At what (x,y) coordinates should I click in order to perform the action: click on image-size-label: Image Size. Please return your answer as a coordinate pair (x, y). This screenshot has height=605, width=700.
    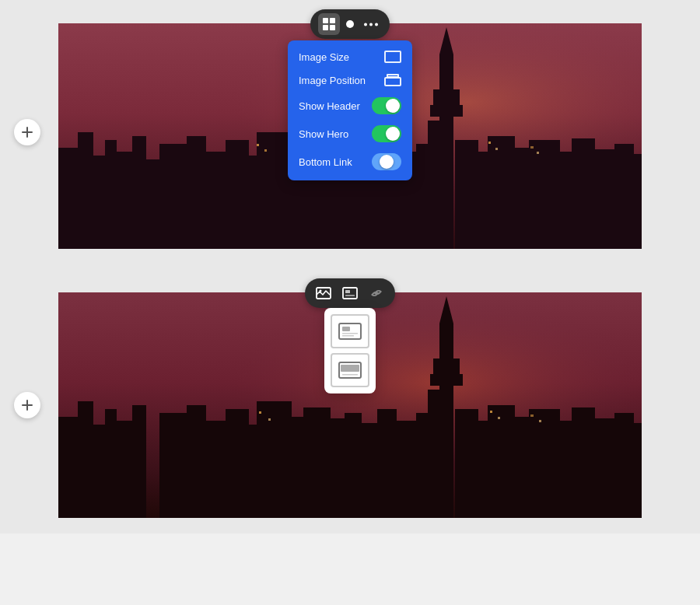
    Looking at the image, I should click on (341, 58).